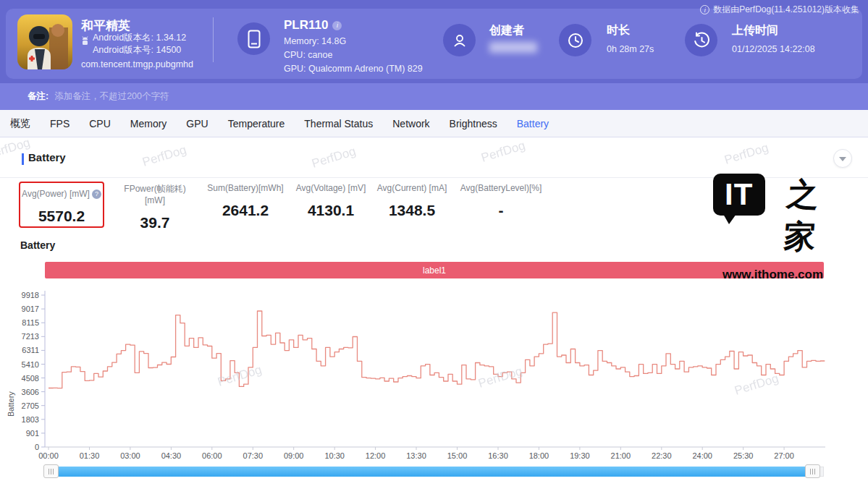 Image resolution: width=868 pixels, height=481 pixels. I want to click on chart-title: Battery, so click(38, 245).